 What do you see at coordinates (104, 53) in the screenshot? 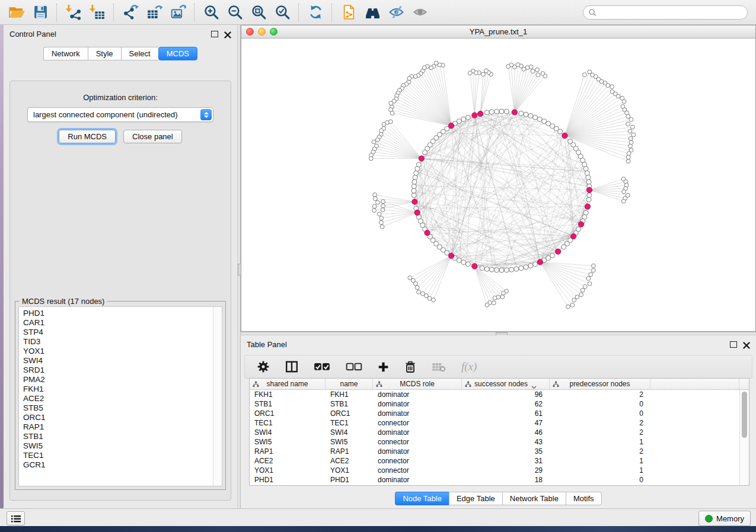
I see `tab-style: Style` at bounding box center [104, 53].